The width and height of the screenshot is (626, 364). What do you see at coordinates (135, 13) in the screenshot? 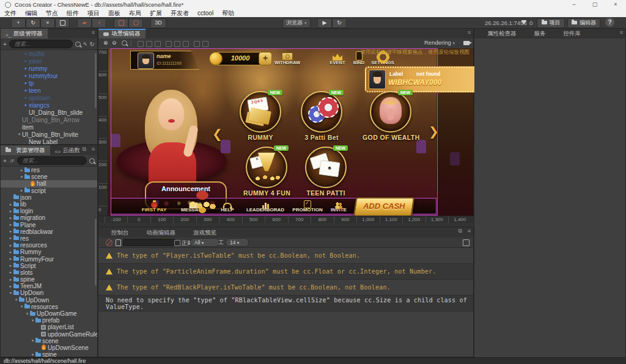
I see `menu-item: 布局` at bounding box center [135, 13].